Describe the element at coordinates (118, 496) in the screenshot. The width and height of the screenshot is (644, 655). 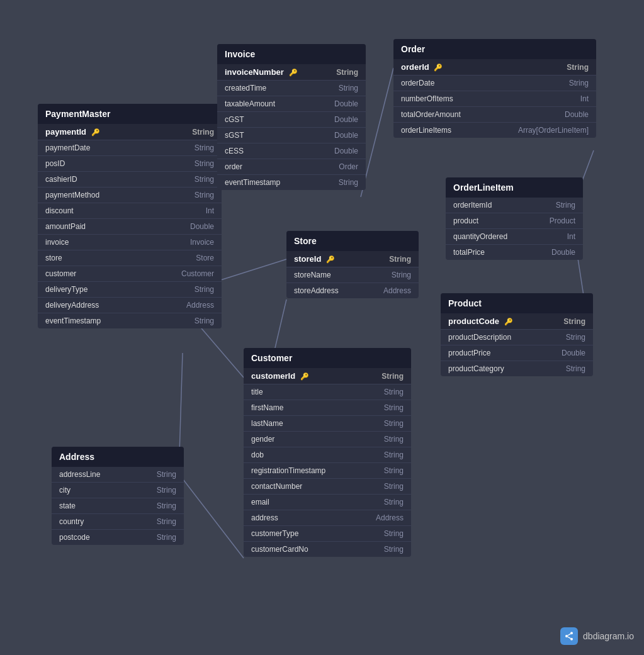
I see `table-address: Address addressLine String city String s…` at that location.